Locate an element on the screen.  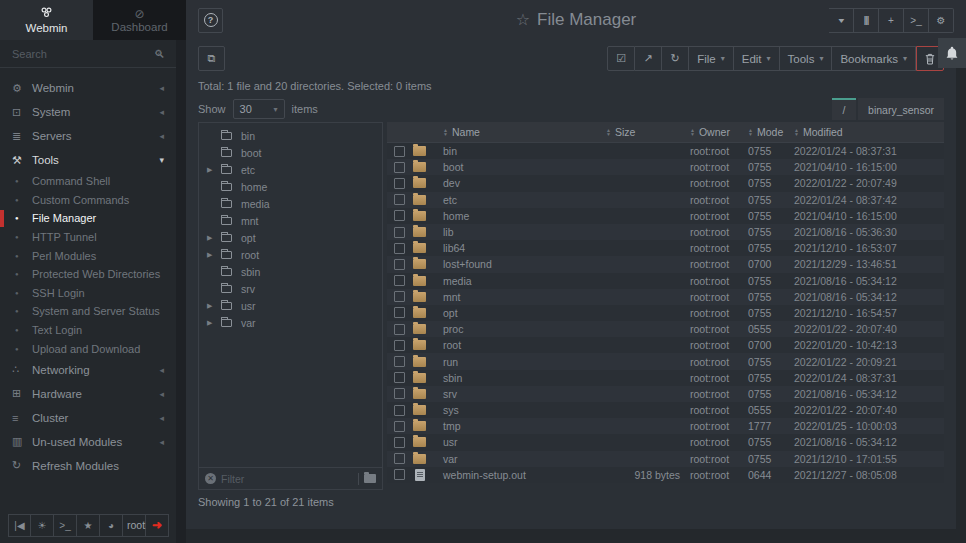
collapse-sidebar-button: |◀ is located at coordinates (20, 526).